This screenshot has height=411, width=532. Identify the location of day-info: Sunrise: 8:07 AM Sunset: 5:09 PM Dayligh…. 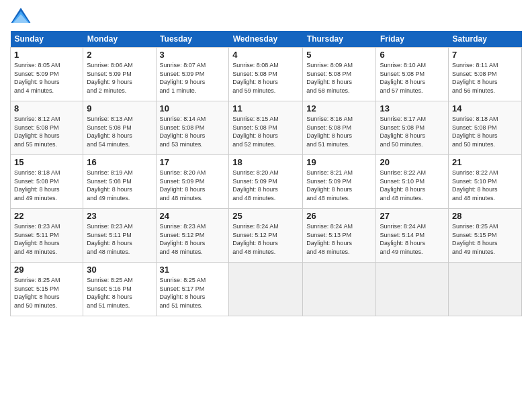
(193, 78).